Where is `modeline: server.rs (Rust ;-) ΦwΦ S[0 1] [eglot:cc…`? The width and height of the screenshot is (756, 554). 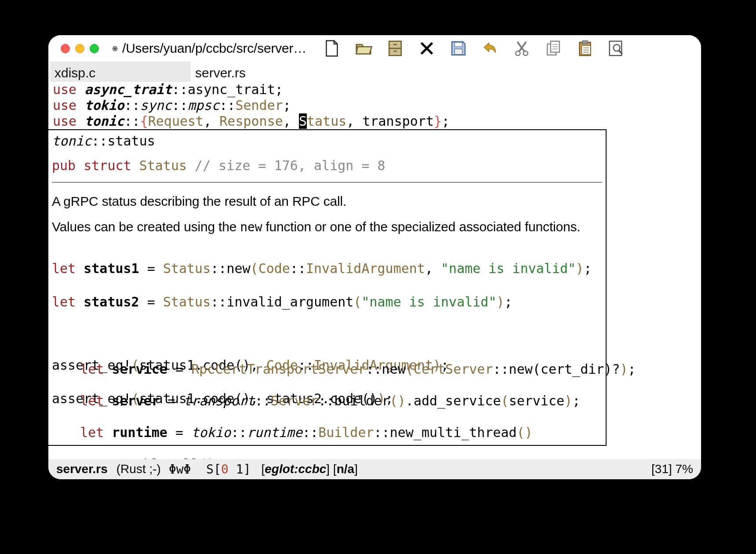 modeline: server.rs (Rust ;-) ΦwΦ S[0 1] [eglot:cc… is located at coordinates (374, 469).